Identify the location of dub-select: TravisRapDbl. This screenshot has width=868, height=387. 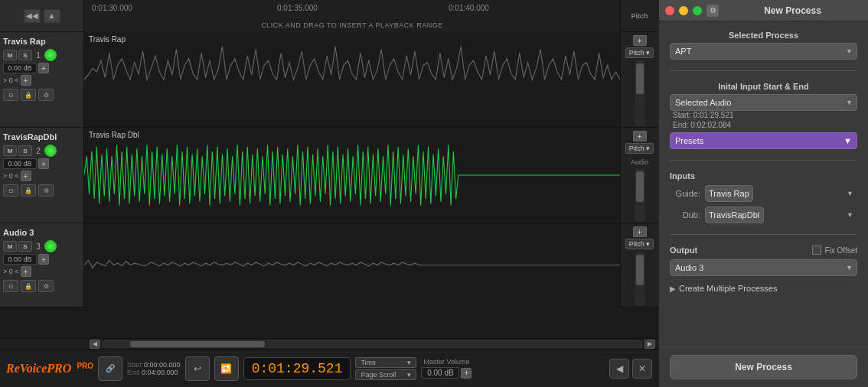
(735, 215).